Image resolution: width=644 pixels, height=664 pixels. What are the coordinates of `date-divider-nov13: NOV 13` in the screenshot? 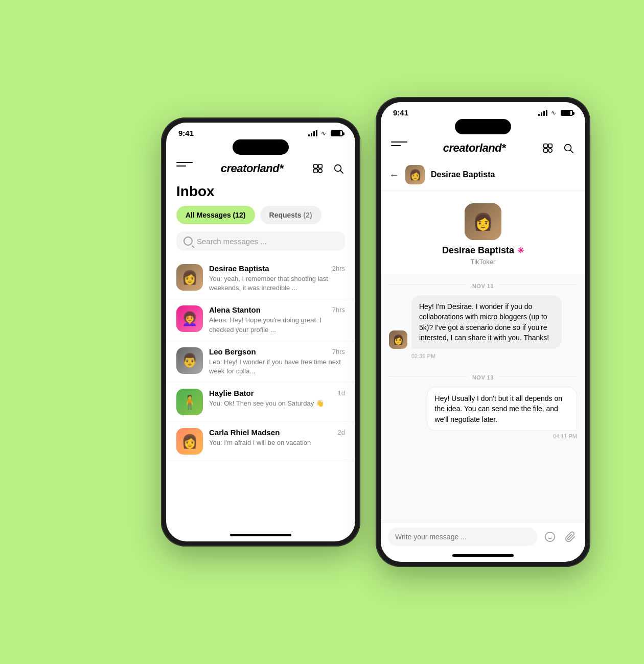 It's located at (483, 376).